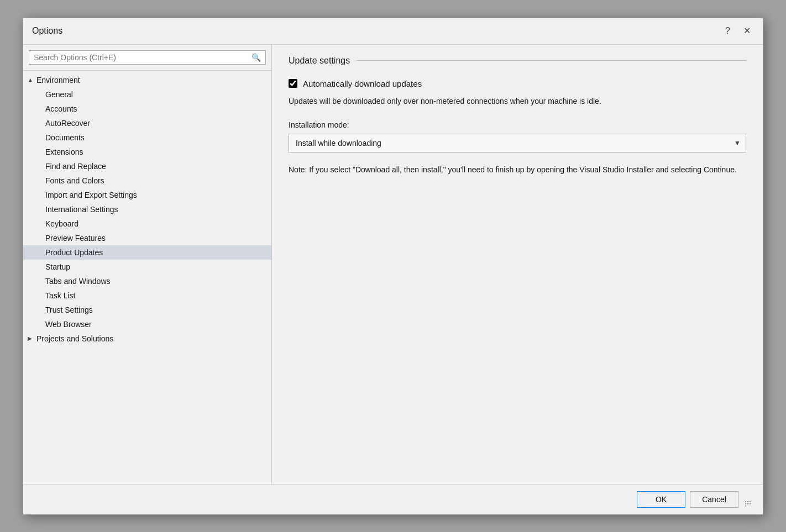 The width and height of the screenshot is (786, 532). I want to click on ok-button: OK, so click(661, 499).